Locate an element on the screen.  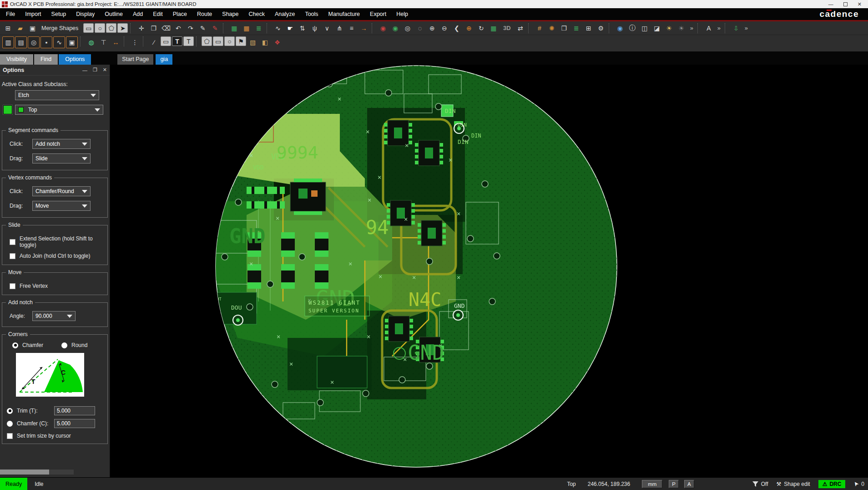
highlight-select-icon: ◍ is located at coordinates (91, 42).